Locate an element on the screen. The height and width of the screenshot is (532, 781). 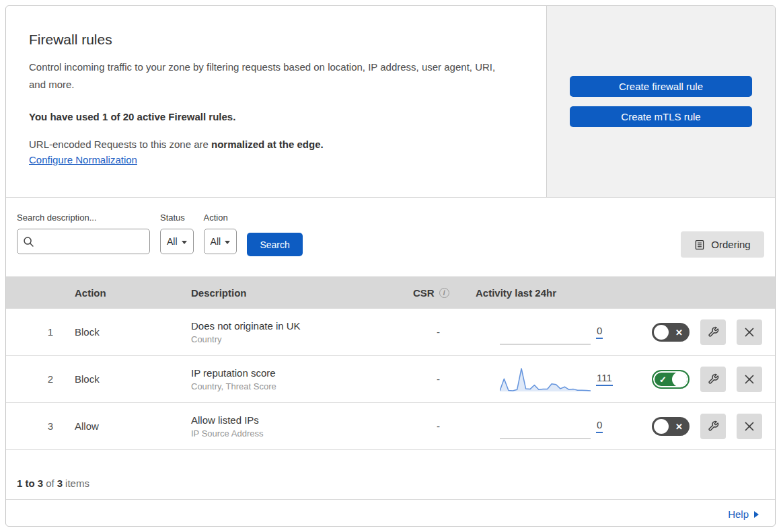
table-header-row: Action Description CSR i Activity last 2… is located at coordinates (390, 293).